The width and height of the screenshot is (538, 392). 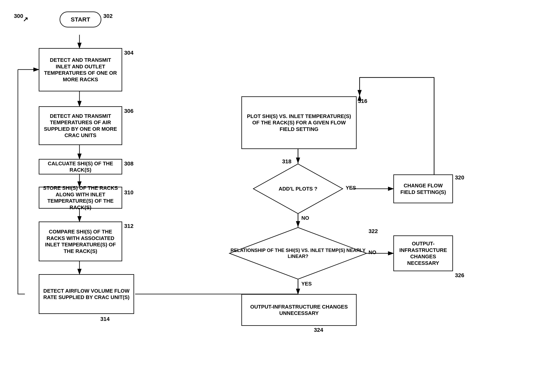 What do you see at coordinates (80, 242) in the screenshot?
I see `box-312: COMPARE SHI(S) OF THE RACKS WITH ASSOCIA…` at bounding box center [80, 242].